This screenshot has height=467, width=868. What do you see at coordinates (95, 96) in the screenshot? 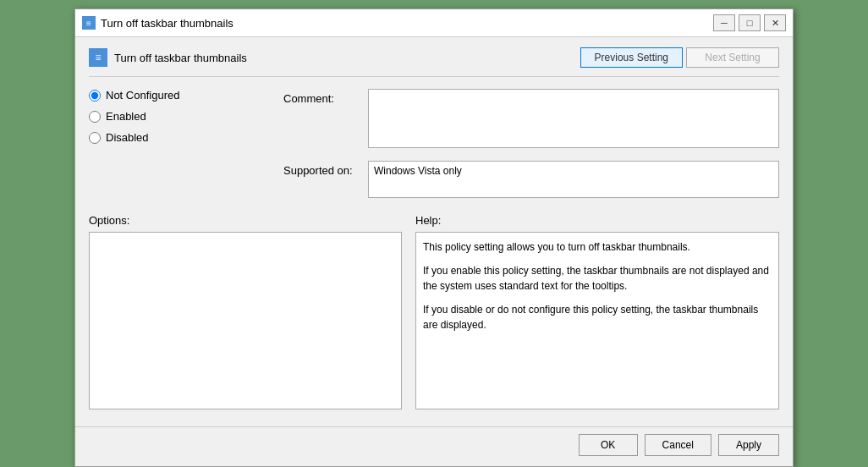
I see `not-configured-radio` at bounding box center [95, 96].